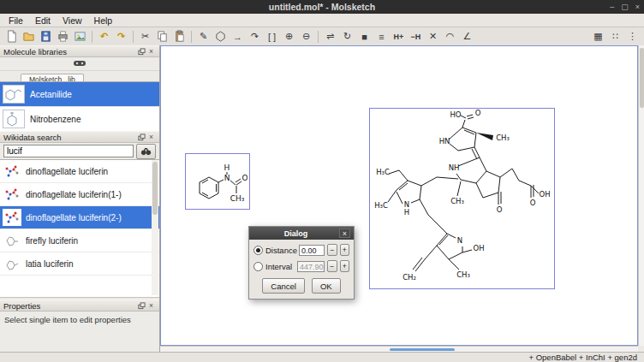 This screenshot has width=644, height=362. I want to click on luciferin-molecule: HO O HN CH₃ NH O OH O H₃C H₃C N H N OH C…, so click(462, 199).